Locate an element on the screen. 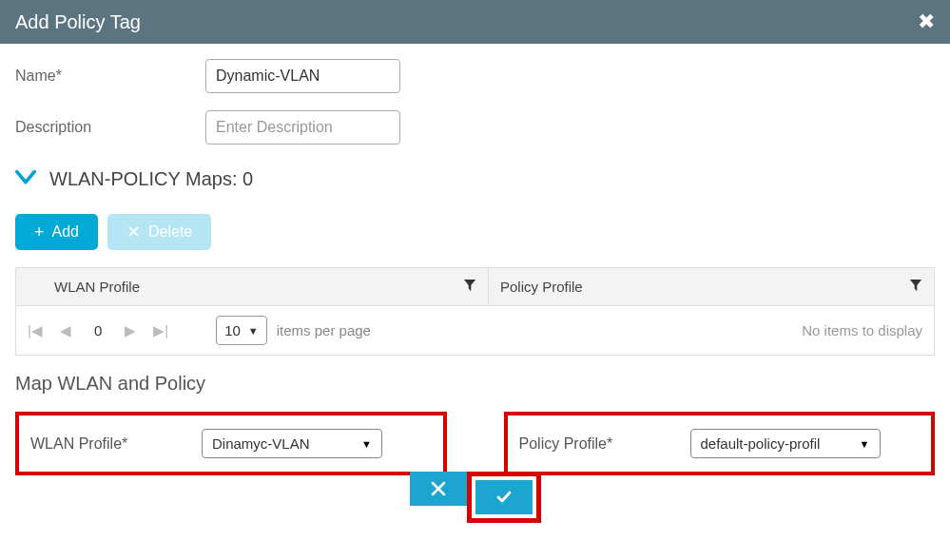 The height and width of the screenshot is (560, 950). page-size-control: 10 ▼ items per page is located at coordinates (293, 331).